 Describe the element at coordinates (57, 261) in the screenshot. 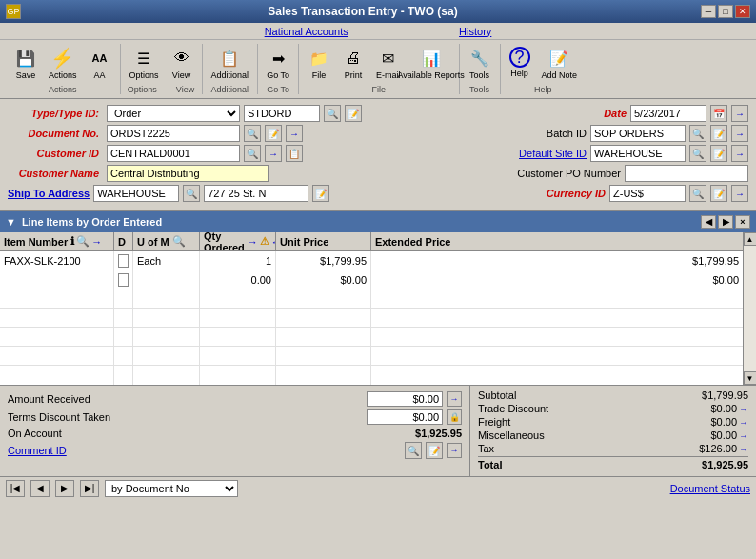

I see `cell-item-1: FAXX-SLK-2100` at that location.